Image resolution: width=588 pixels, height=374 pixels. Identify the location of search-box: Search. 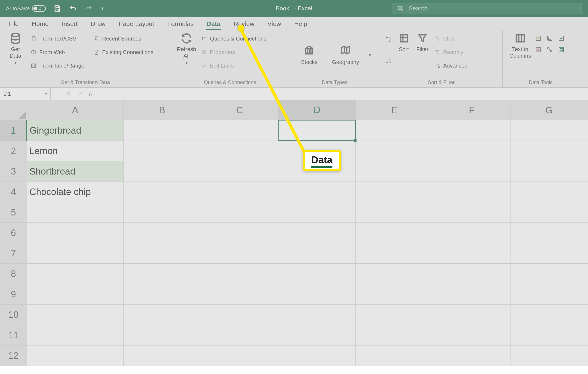
(487, 8).